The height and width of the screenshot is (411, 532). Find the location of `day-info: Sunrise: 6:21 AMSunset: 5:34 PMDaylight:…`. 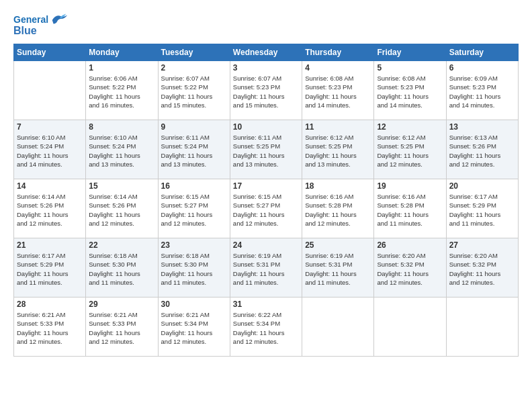

day-info: Sunrise: 6:21 AMSunset: 5:34 PMDaylight:… is located at coordinates (194, 328).